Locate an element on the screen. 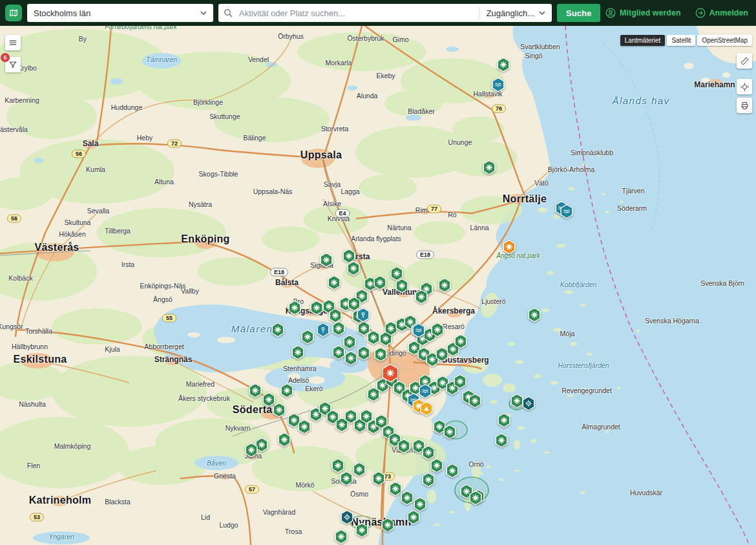 The height and width of the screenshot is (545, 756). map-tools is located at coordinates (744, 83).